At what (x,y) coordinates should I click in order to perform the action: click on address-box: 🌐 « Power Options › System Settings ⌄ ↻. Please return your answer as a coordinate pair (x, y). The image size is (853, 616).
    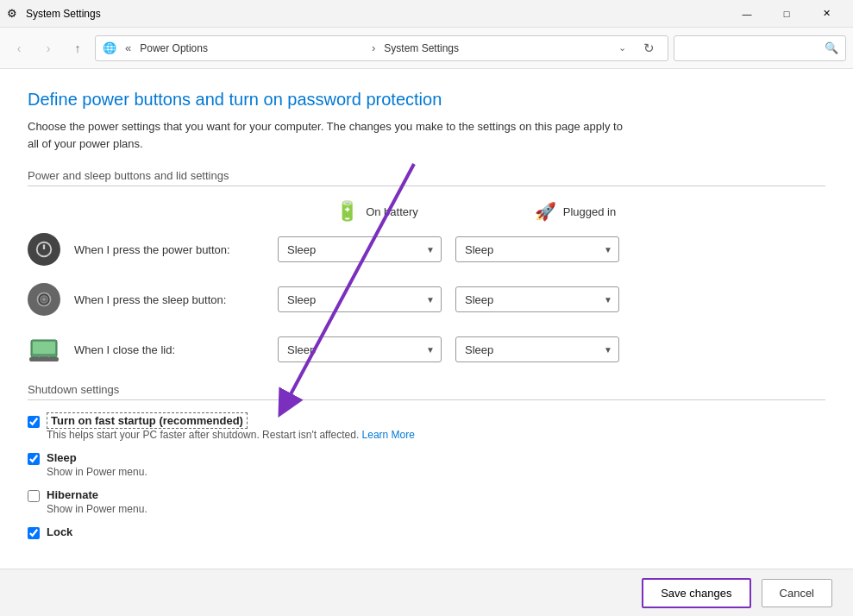
    Looking at the image, I should click on (381, 48).